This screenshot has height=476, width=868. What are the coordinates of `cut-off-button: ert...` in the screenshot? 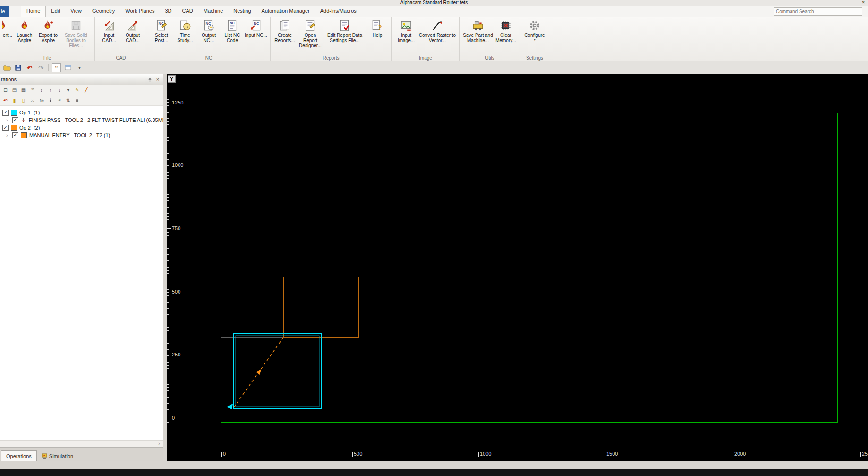 It's located at (8, 28).